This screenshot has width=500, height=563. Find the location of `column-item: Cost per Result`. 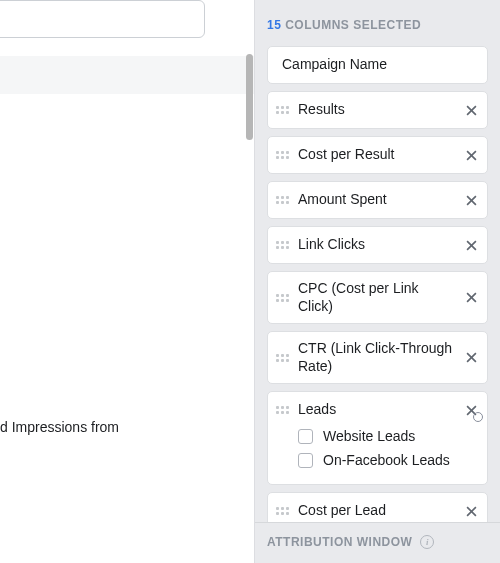

column-item: Cost per Result is located at coordinates (378, 155).